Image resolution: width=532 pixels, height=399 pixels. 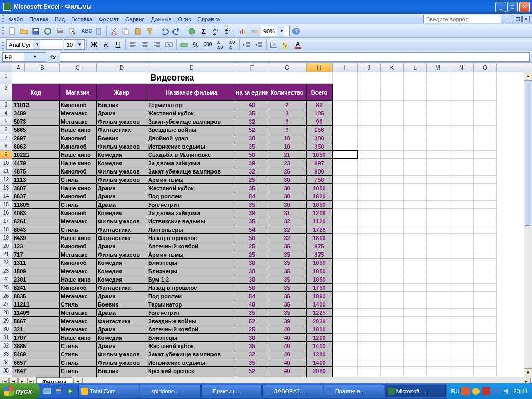 What do you see at coordinates (78, 255) in the screenshot?
I see `cell: Мегамакс` at bounding box center [78, 255].